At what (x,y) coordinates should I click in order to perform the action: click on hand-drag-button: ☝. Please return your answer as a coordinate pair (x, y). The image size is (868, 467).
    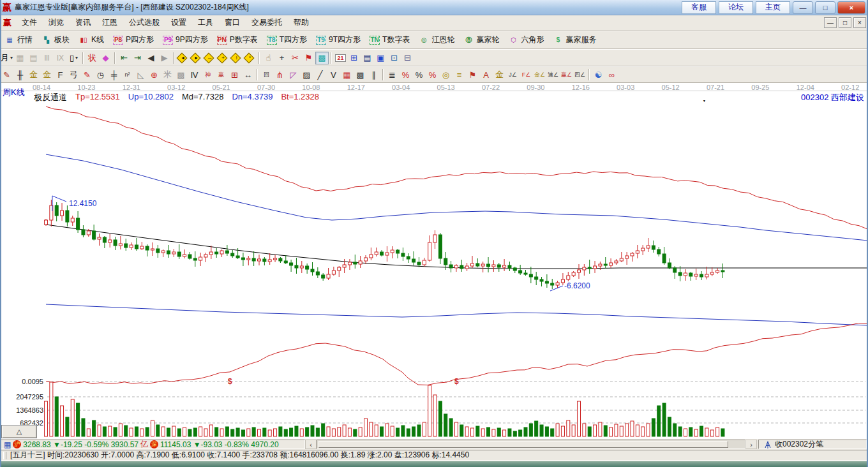
    Looking at the image, I should click on (268, 58).